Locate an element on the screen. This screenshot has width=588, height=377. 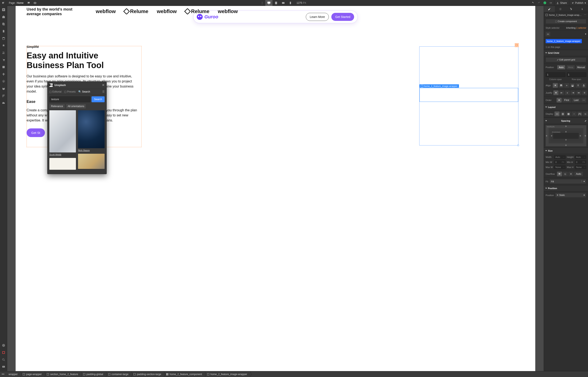
maxh-input: None– is located at coordinates (581, 167).